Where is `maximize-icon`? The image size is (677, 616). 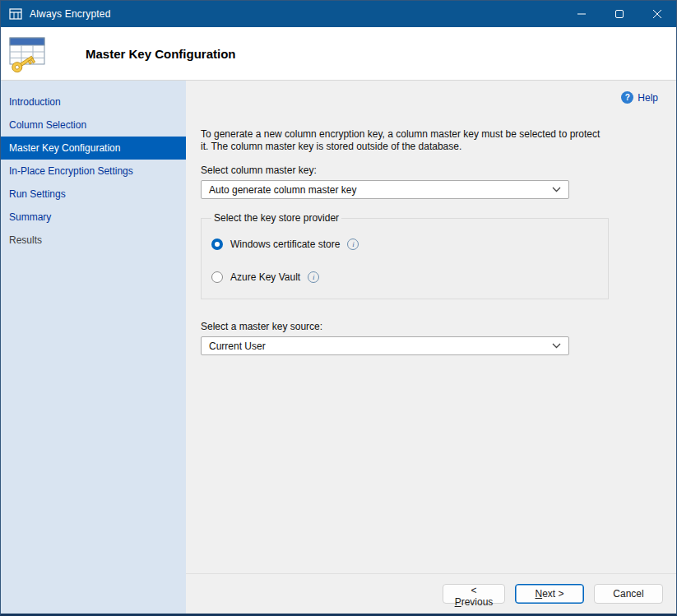
maximize-icon is located at coordinates (619, 14).